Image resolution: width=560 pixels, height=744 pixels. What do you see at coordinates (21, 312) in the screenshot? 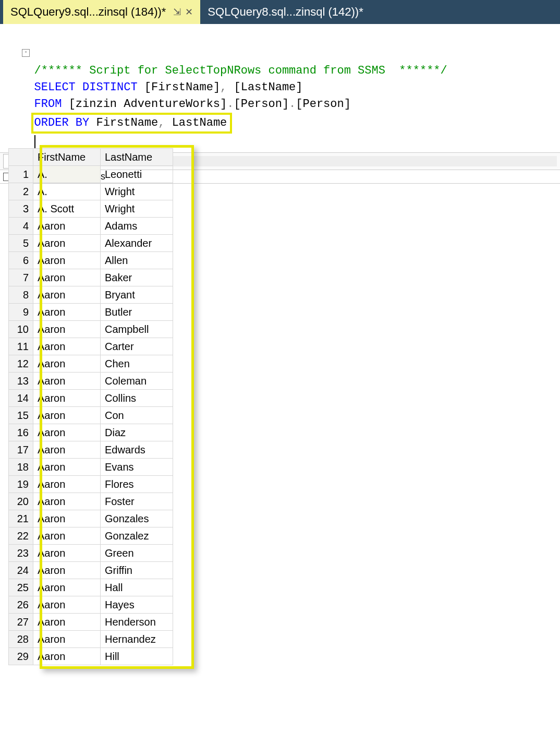
I see `row-number: 9` at bounding box center [21, 312].